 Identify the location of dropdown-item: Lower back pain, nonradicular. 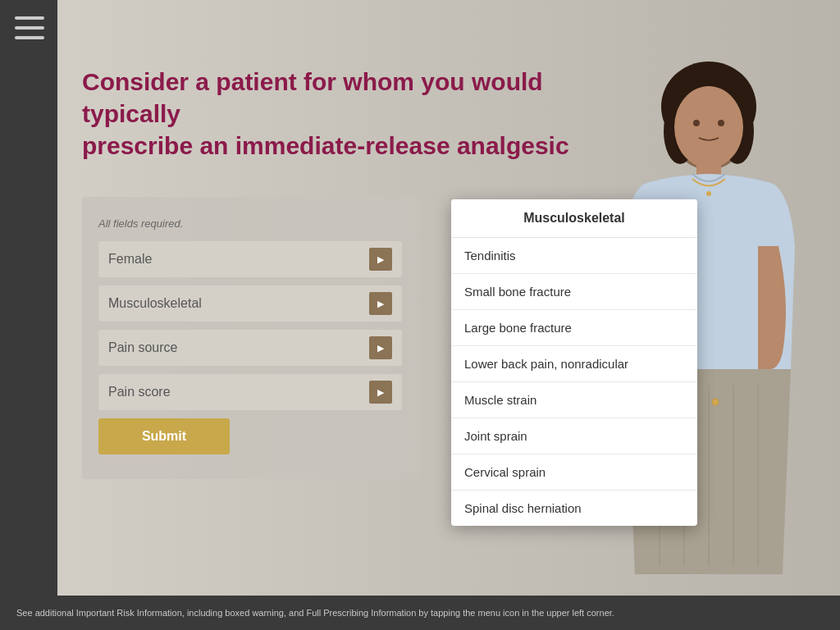
(574, 364).